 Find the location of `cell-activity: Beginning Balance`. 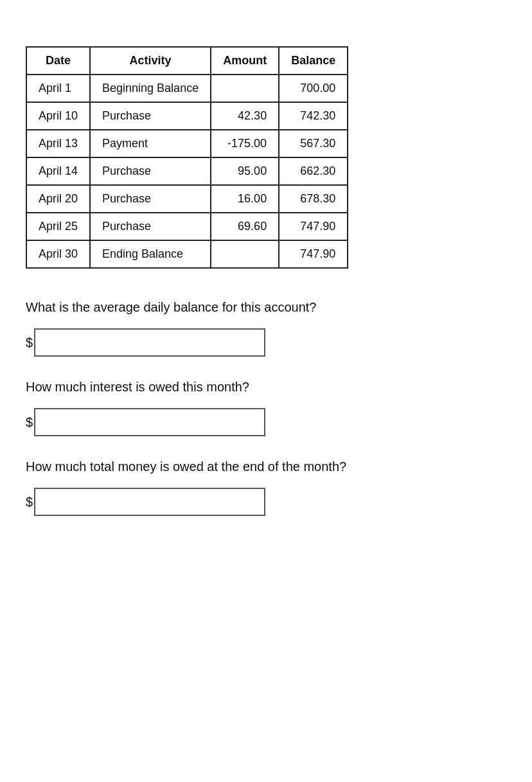

cell-activity: Beginning Balance is located at coordinates (150, 89).